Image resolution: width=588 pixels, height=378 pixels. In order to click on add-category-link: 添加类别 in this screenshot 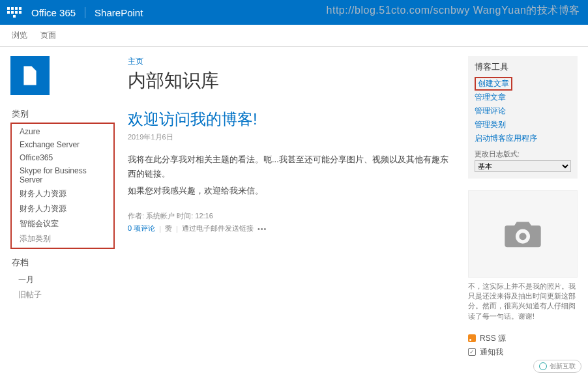, I will do `click(63, 239)`.